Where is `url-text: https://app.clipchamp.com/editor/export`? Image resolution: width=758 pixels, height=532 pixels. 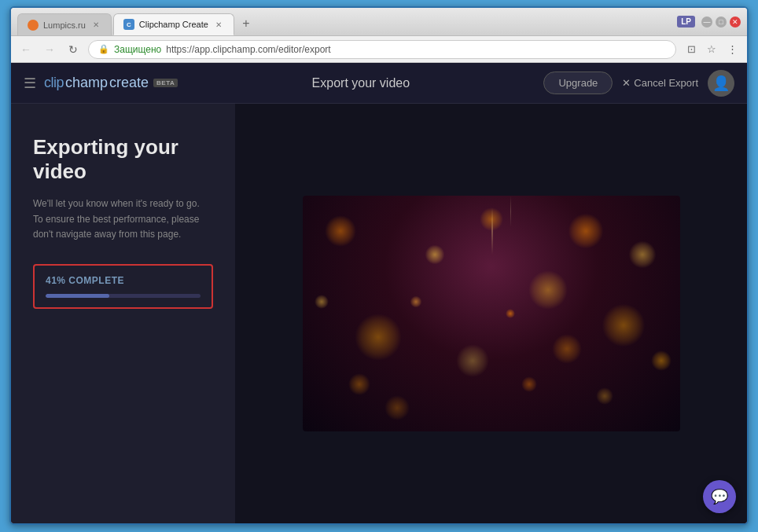
url-text: https://app.clipchamp.com/editor/export is located at coordinates (248, 50).